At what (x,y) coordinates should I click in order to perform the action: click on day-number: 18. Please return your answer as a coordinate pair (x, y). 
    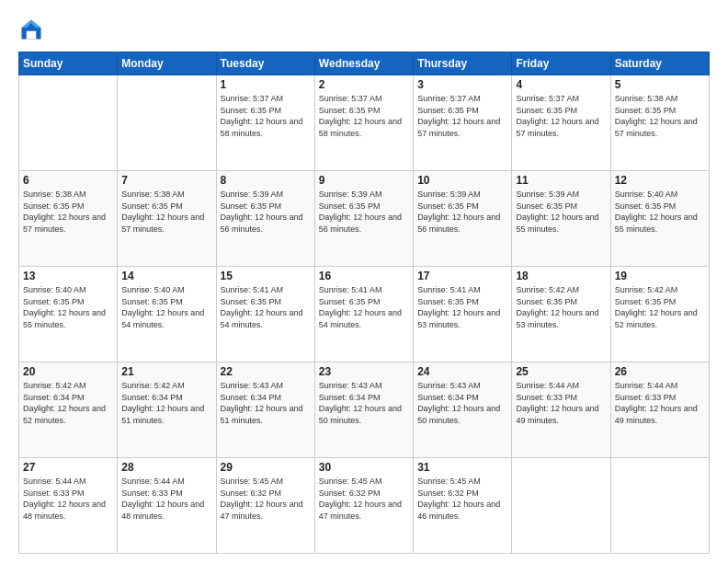
    Looking at the image, I should click on (561, 276).